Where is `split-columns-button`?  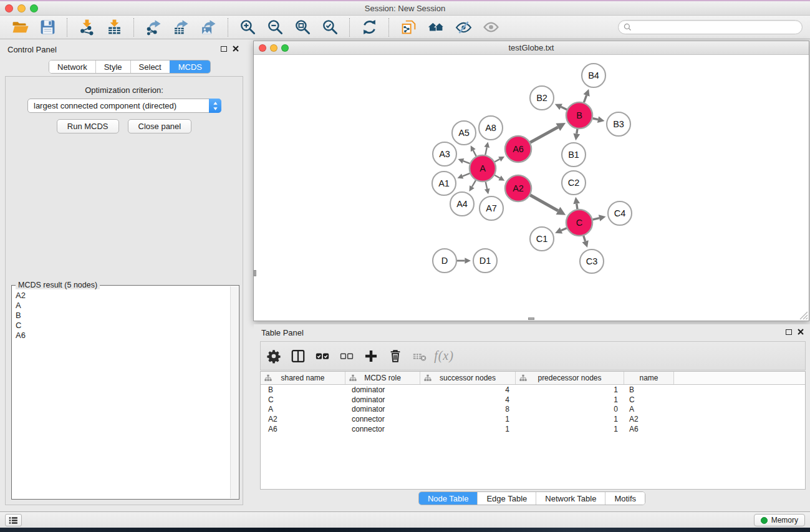 split-columns-button is located at coordinates (298, 356).